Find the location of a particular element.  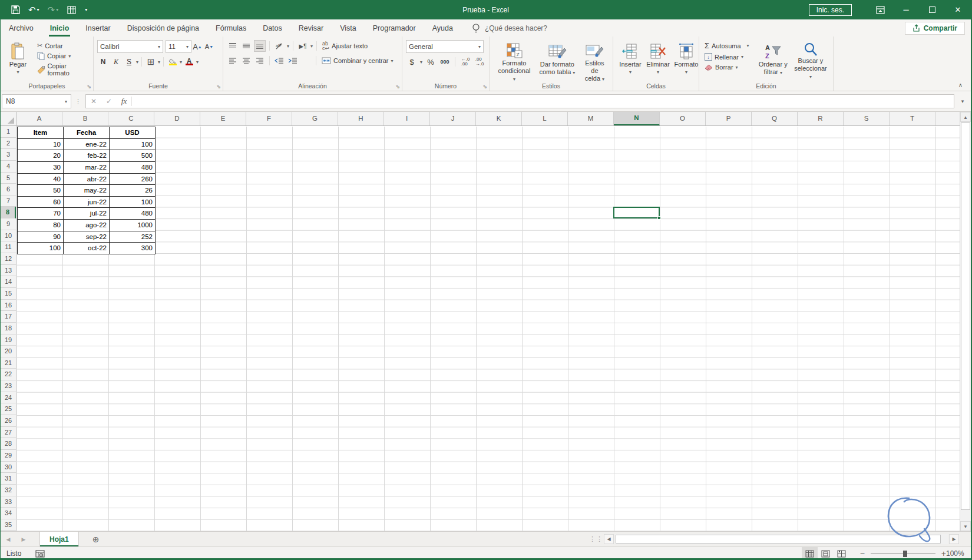

table-cell: 80 is located at coordinates (41, 226).